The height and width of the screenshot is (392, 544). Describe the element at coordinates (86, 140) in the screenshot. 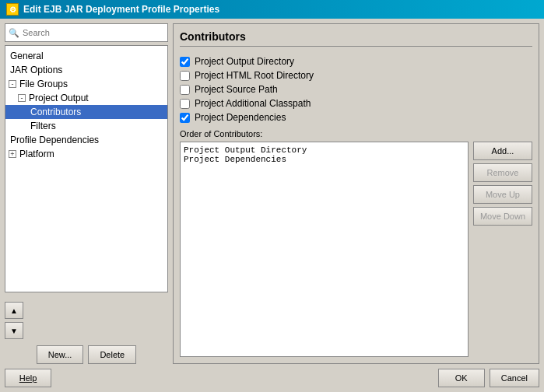

I see `tree-item-profile-dependencies: Profile Dependencies` at that location.